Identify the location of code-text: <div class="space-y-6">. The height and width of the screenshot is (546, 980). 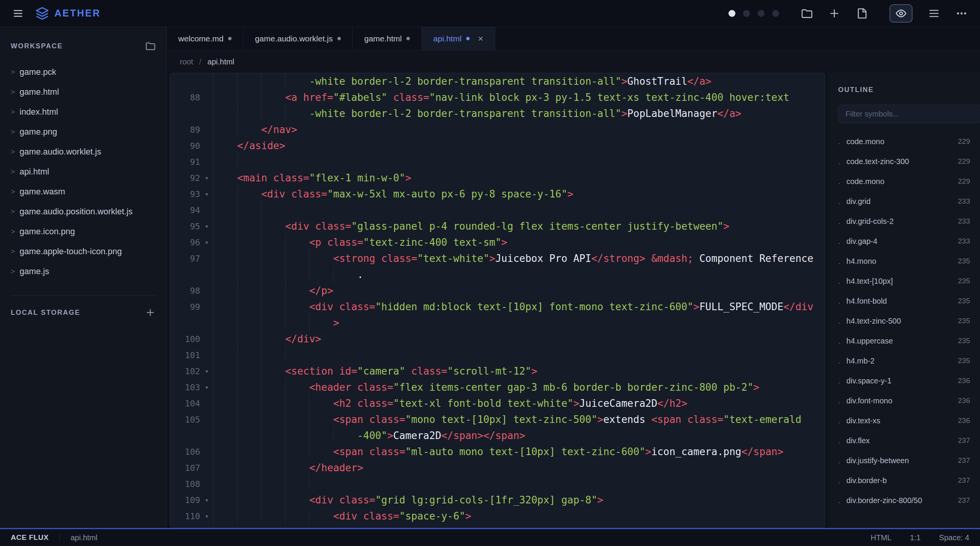
(342, 516).